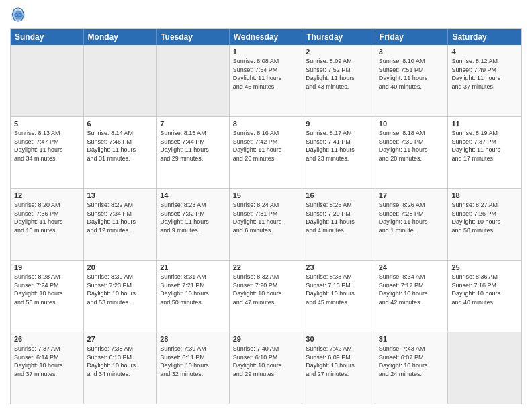  Describe the element at coordinates (339, 289) in the screenshot. I see `day-info: Sunrise: 8:33 AM Sunset: 7:18 PM Dayligh…` at that location.